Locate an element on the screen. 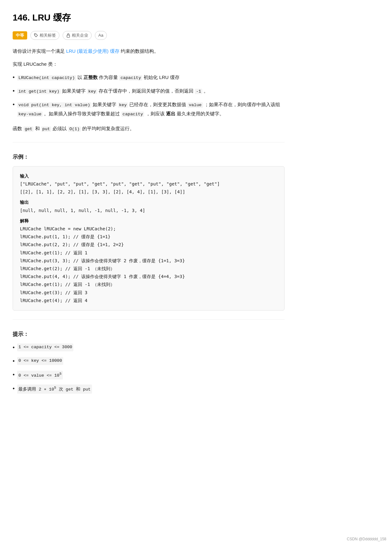  get-code: get is located at coordinates (28, 129).